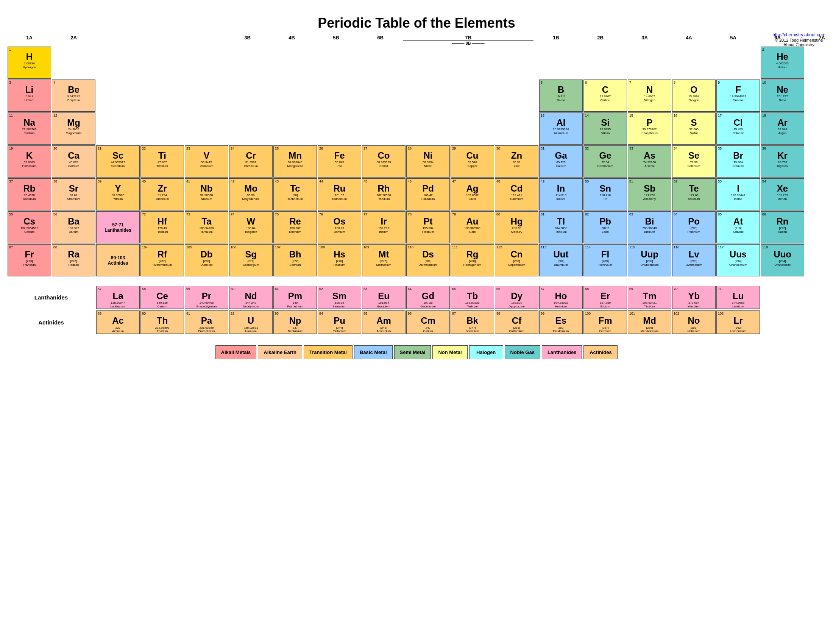  I want to click on element-symbol: Br, so click(738, 156).